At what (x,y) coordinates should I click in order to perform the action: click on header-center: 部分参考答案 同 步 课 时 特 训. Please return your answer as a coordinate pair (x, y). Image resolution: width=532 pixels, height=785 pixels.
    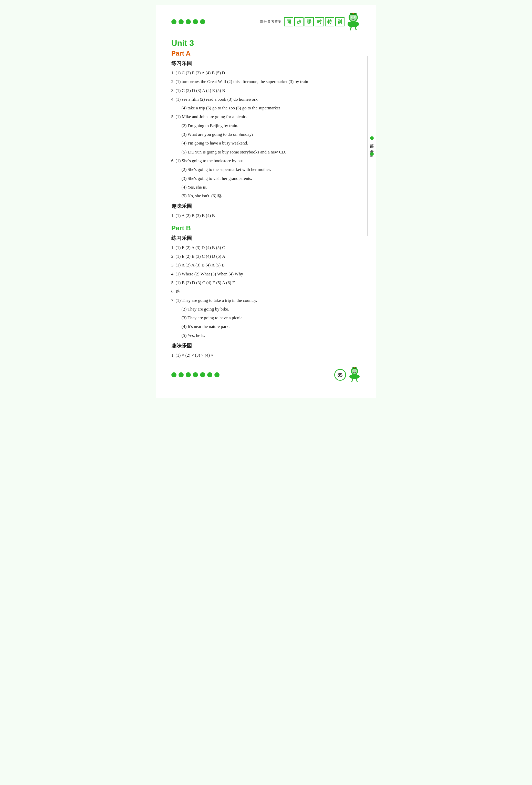
    Looking at the image, I should click on (310, 22).